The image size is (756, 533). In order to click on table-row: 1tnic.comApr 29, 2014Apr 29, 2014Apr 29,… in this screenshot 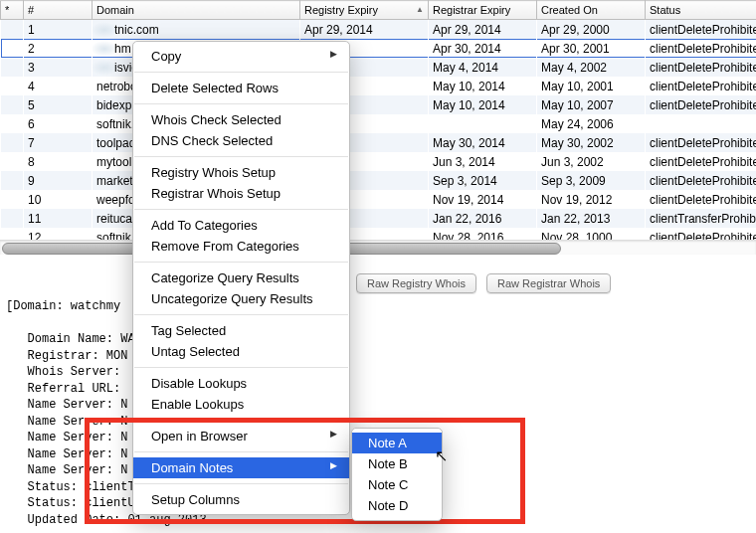, I will do `click(379, 30)`.